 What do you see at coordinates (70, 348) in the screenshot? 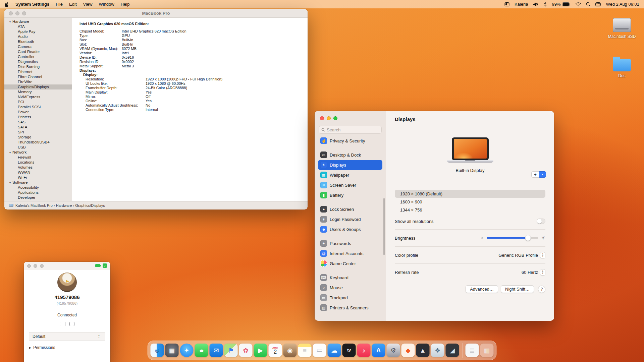
I see `permissions-disclosure: ▶ Permissions` at bounding box center [70, 348].